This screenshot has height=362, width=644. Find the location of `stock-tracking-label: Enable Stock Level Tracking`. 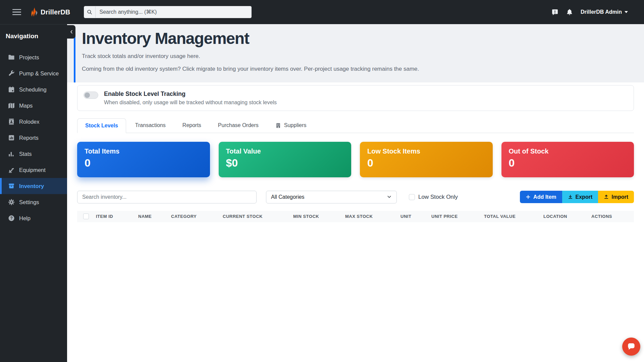

stock-tracking-label: Enable Stock Level Tracking is located at coordinates (191, 94).